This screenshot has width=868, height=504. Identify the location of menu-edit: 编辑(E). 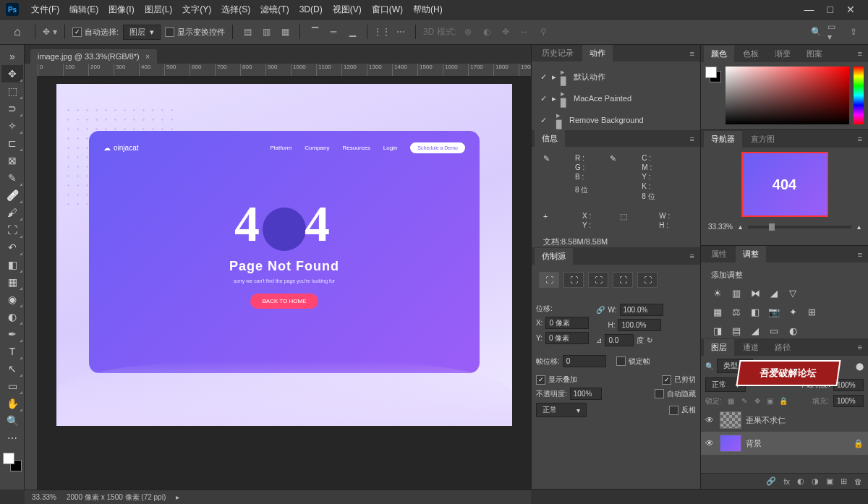
(84, 10).